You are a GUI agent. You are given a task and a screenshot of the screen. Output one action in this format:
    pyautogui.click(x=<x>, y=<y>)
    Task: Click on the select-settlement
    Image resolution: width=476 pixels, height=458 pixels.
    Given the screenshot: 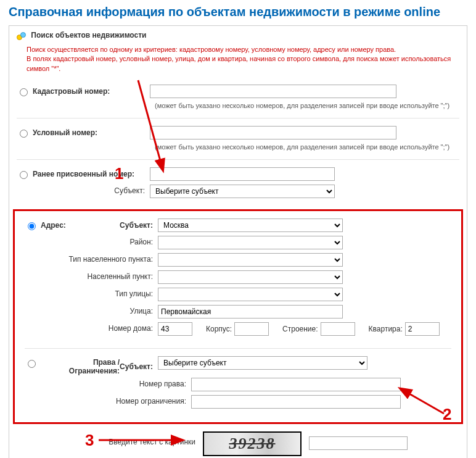 What is the action you would take?
    pyautogui.click(x=250, y=277)
    